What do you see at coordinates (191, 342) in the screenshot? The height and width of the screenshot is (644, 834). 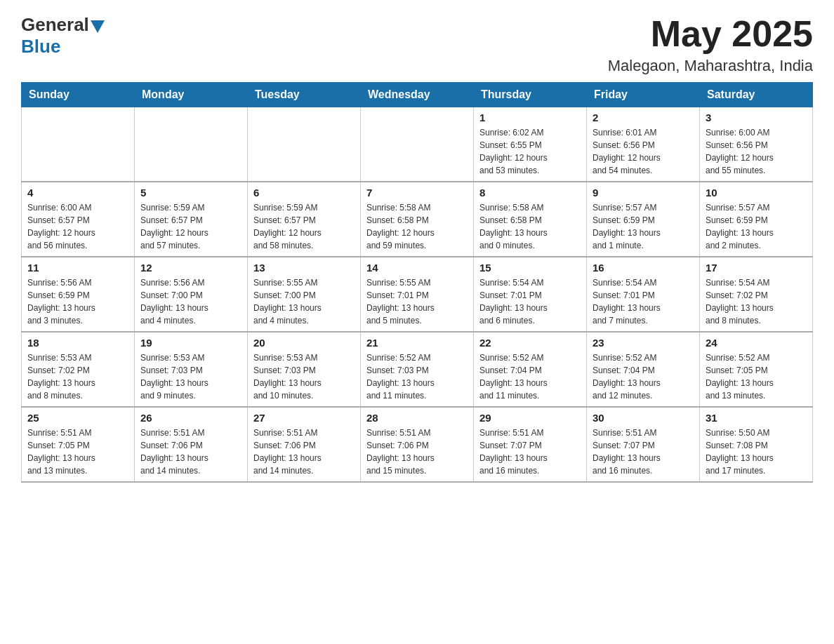 I see `day-number: 19` at bounding box center [191, 342].